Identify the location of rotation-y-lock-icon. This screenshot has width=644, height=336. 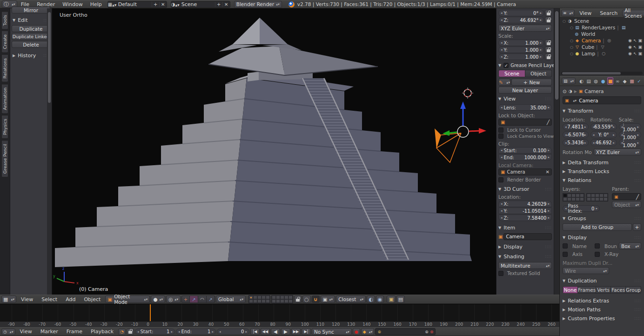
(548, 13).